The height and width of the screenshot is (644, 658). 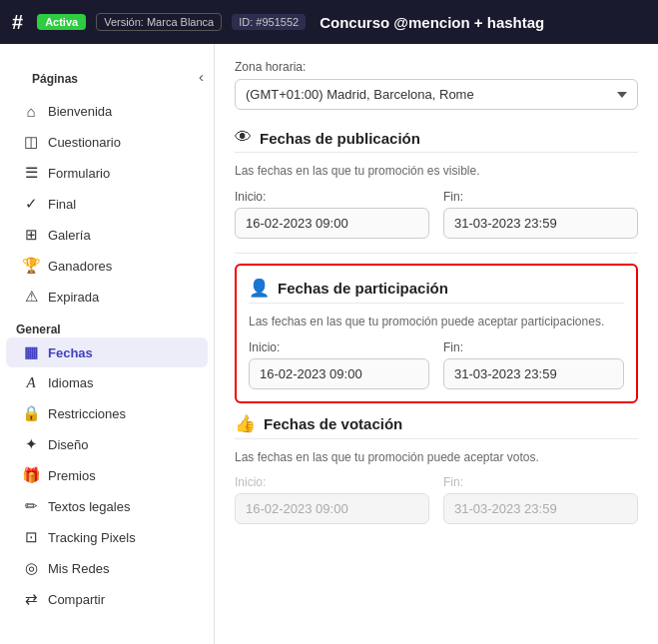 What do you see at coordinates (541, 482) in the screenshot?
I see `votacion-fin-label: Fin:` at bounding box center [541, 482].